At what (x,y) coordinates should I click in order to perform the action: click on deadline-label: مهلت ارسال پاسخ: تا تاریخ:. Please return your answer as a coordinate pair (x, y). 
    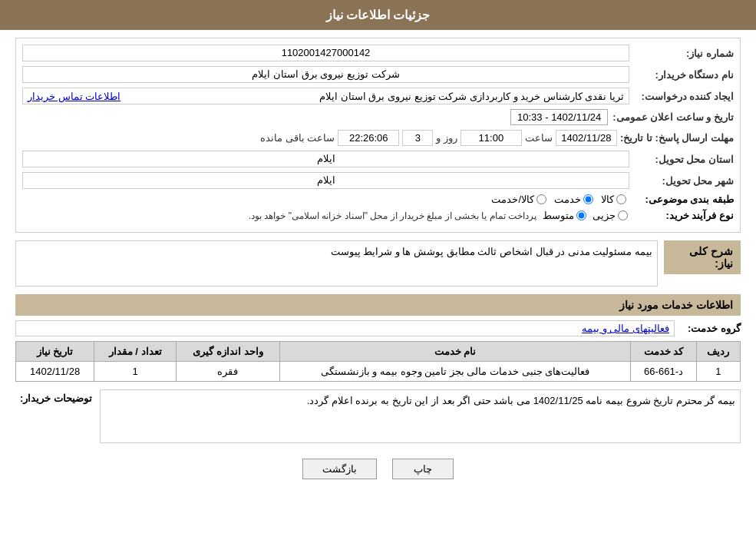
    Looking at the image, I should click on (677, 138).